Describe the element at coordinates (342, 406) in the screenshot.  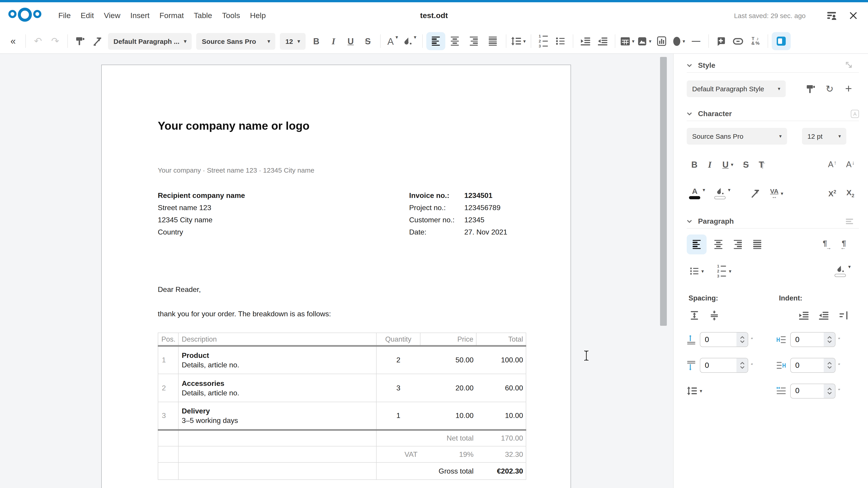
I see `invoice-table: Pos. Description Quantity Price Total 1 …` at that location.